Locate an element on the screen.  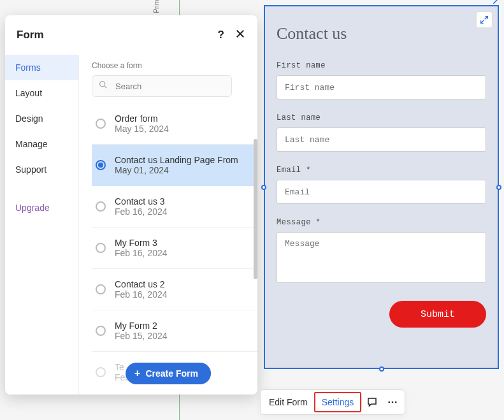
last-name-label: Last name is located at coordinates (381, 118).